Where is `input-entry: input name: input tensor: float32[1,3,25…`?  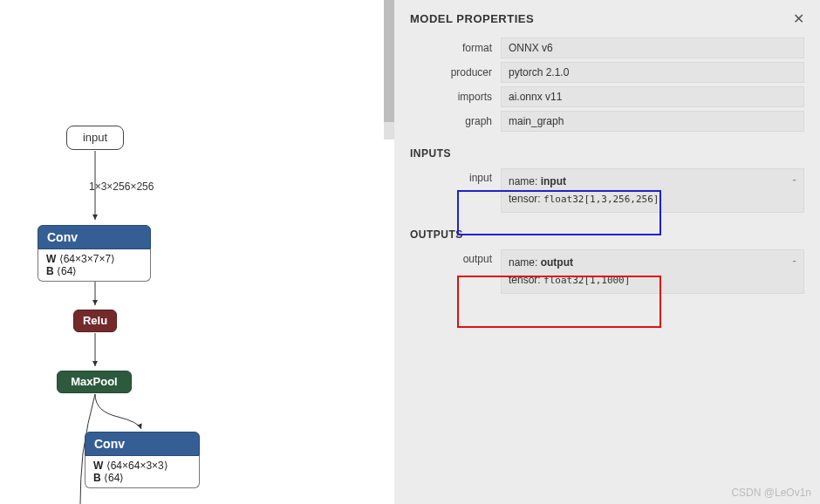
input-entry: input name: input tensor: float32[1,3,25… is located at coordinates (607, 190).